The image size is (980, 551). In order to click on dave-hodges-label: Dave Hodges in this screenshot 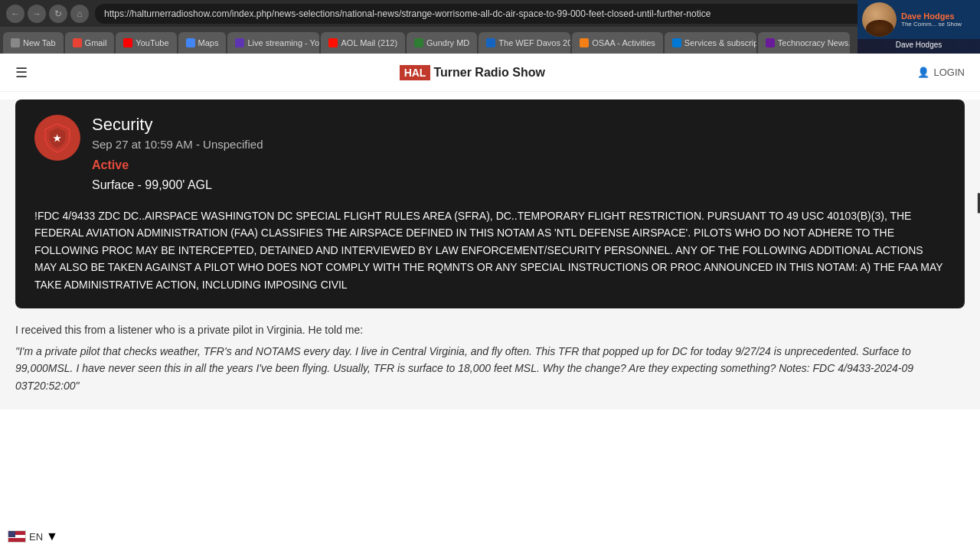, I will do `click(919, 44)`.